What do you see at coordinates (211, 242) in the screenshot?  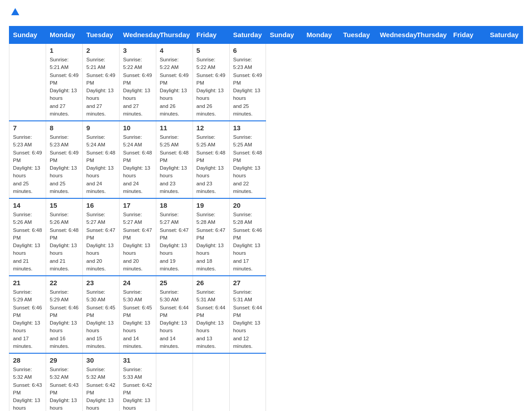 I see `day-info: Sunrise: 5:28 AM Sunset: 6:47 PM Dayligh…` at bounding box center [211, 242].